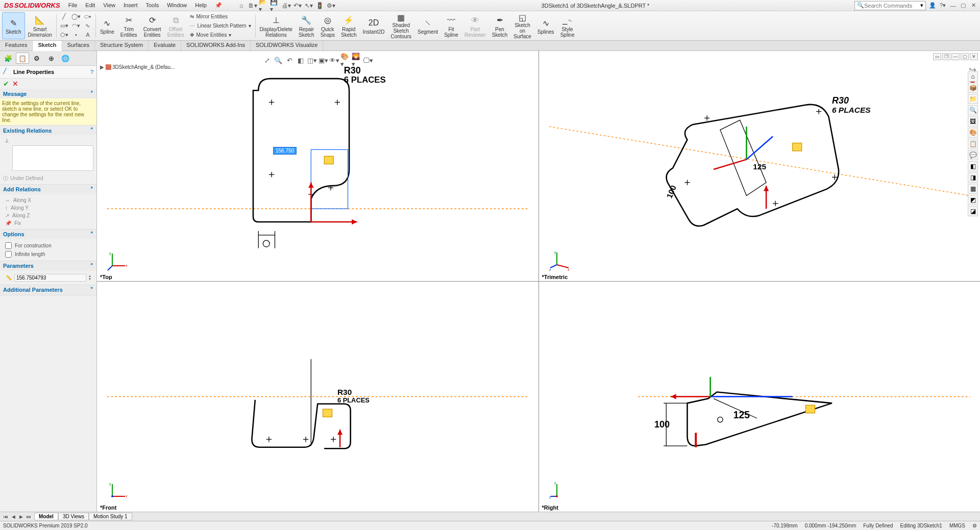  I want to click on sketch-on-surface-button: ◱ Sketch on Surface, so click(522, 26).